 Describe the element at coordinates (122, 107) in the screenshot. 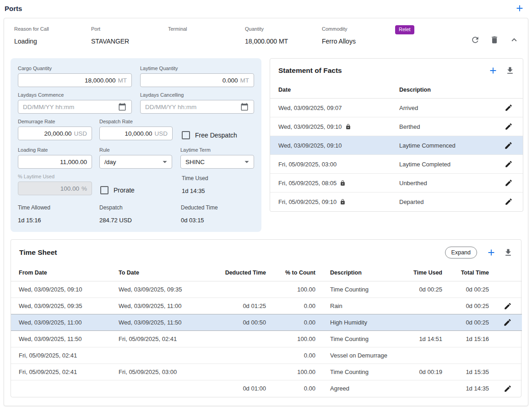

I see `laydays-commence-calendar-button` at that location.